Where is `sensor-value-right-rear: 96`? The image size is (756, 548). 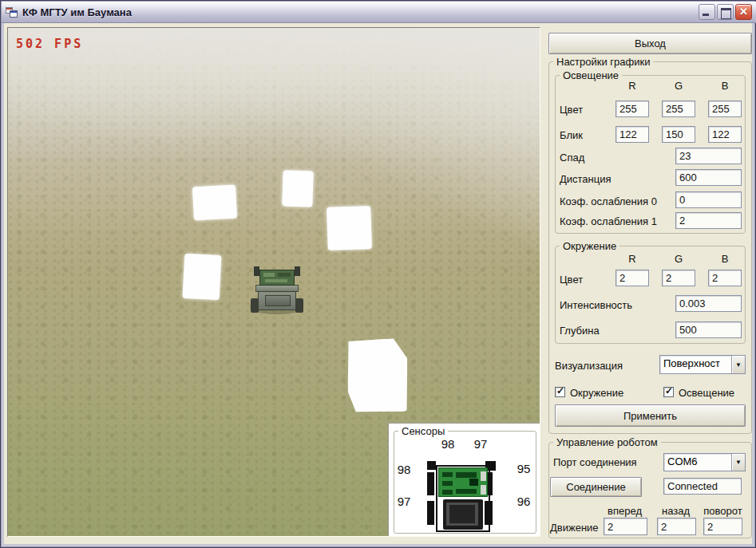 sensor-value-right-rear: 96 is located at coordinates (524, 501).